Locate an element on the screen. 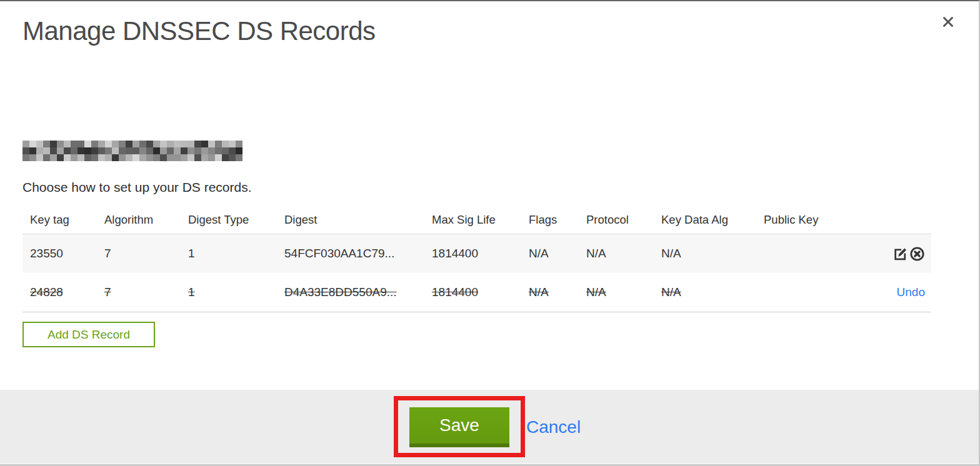 The height and width of the screenshot is (466, 980). cancel-link: Cancel is located at coordinates (554, 427).